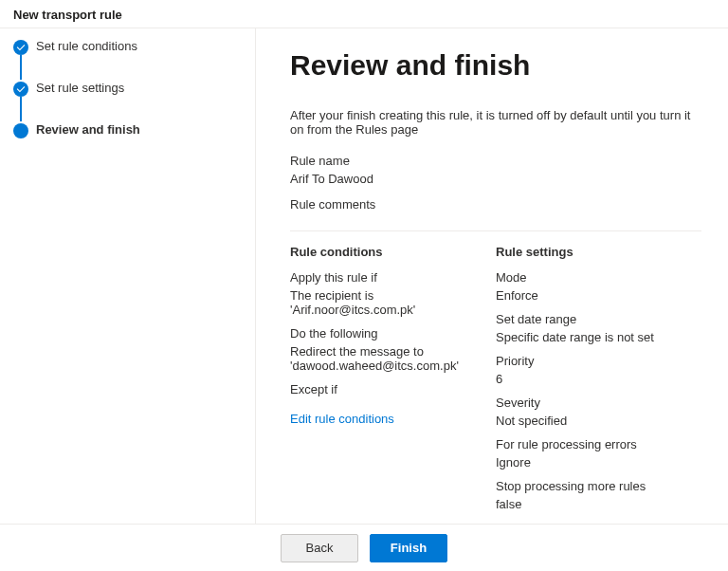 The height and width of the screenshot is (571, 728). I want to click on severity-value: Not specified, so click(599, 421).